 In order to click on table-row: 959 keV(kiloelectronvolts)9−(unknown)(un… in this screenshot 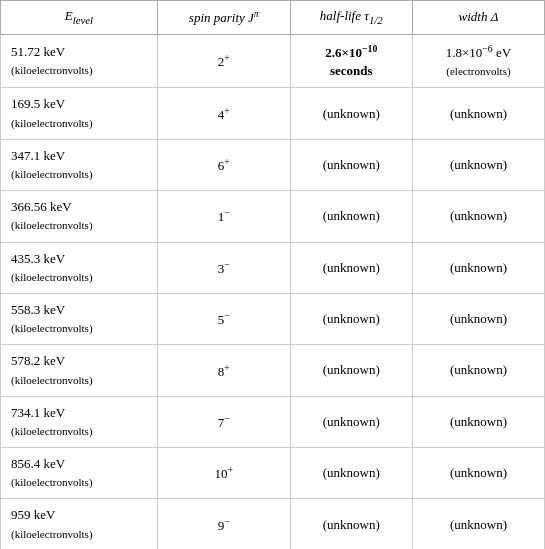, I will do `click(273, 524)`.